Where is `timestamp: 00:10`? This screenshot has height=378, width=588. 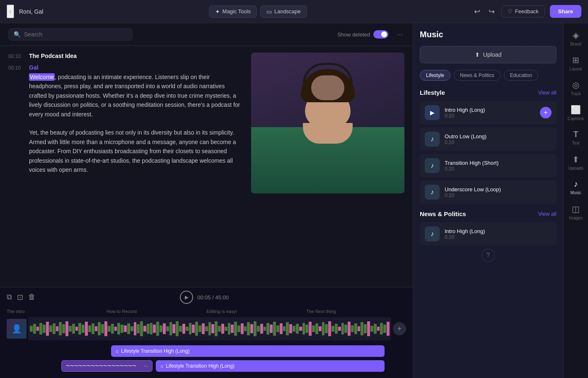
timestamp: 00:10 is located at coordinates (16, 56).